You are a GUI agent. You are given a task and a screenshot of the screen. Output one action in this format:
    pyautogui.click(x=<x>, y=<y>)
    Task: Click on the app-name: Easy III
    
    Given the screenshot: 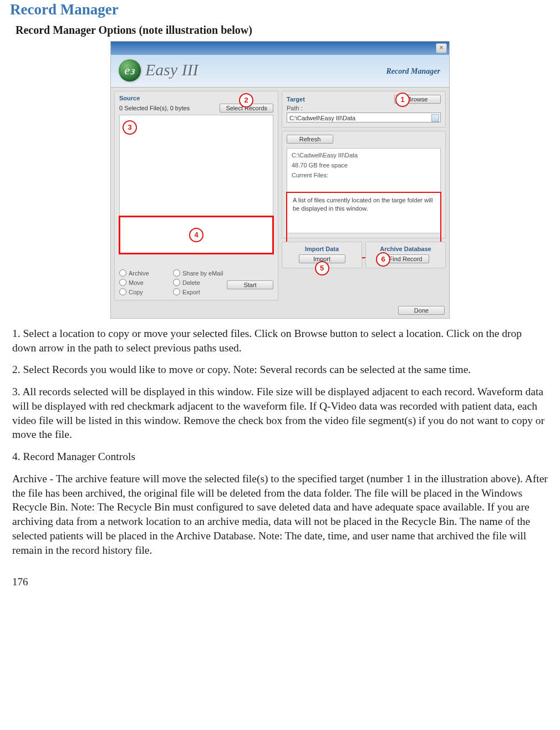 What is the action you would take?
    pyautogui.click(x=172, y=70)
    